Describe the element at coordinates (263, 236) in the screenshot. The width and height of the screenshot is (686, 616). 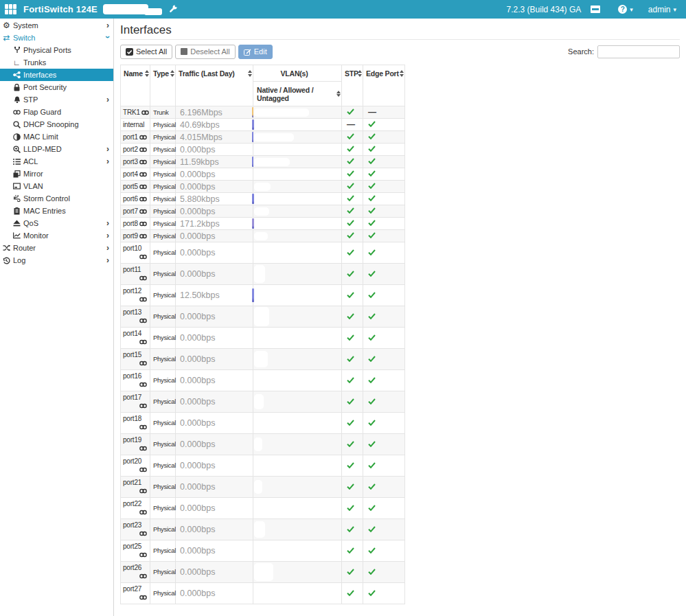
I see `table-row-port9: port9 Physical0.000bps` at that location.